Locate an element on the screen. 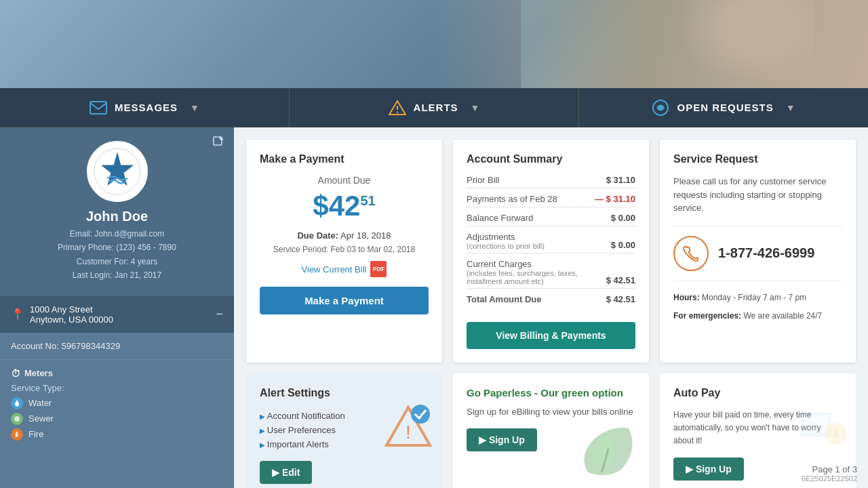  meter-sewer: Sewer is located at coordinates (117, 419).